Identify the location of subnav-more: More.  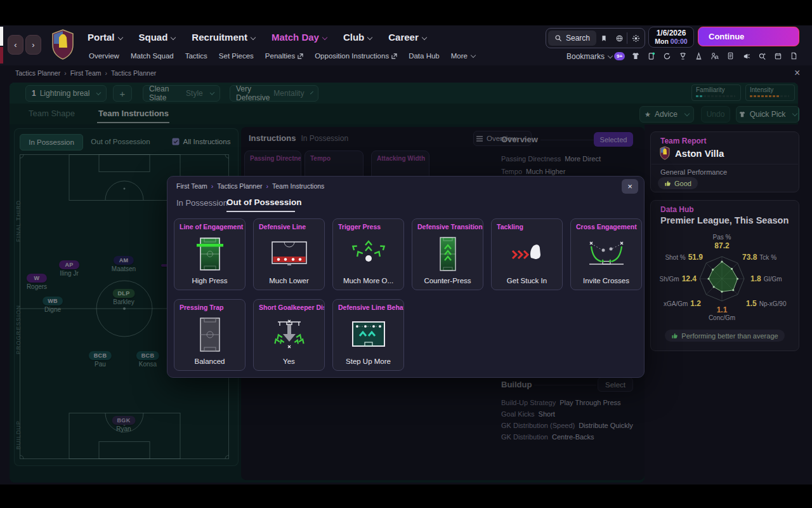
(463, 56).